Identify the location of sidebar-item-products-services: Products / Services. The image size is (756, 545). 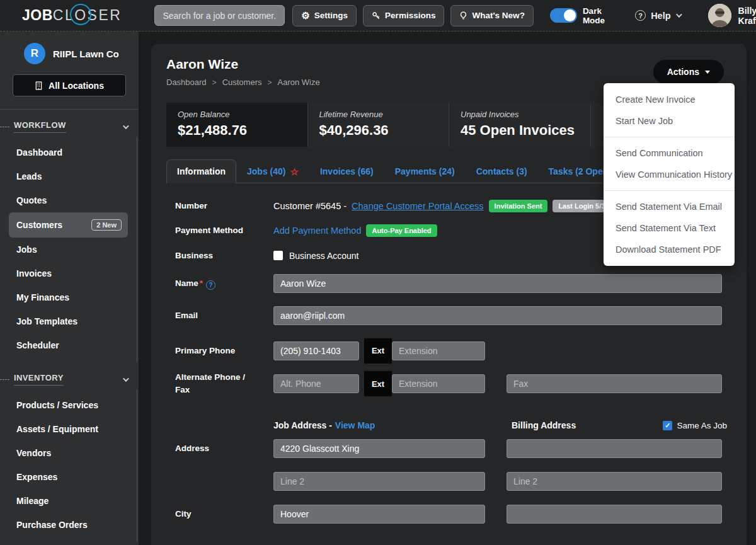
(68, 405).